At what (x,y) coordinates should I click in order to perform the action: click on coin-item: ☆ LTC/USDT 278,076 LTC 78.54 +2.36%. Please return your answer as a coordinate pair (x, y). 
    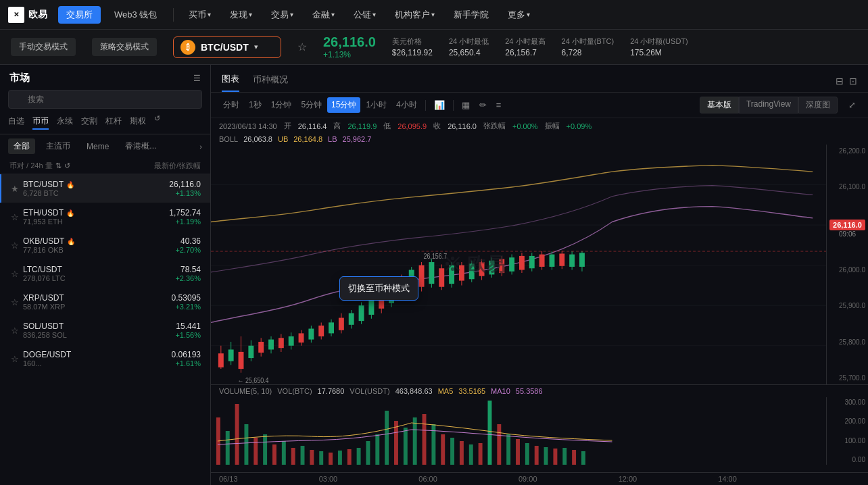
    Looking at the image, I should click on (105, 274).